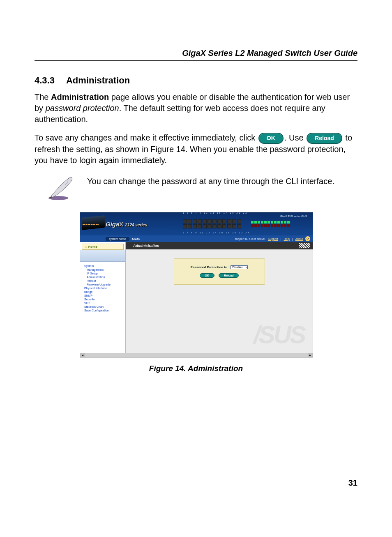  I want to click on paragraph-2: To save any changes and make it effectiv…, so click(196, 149).